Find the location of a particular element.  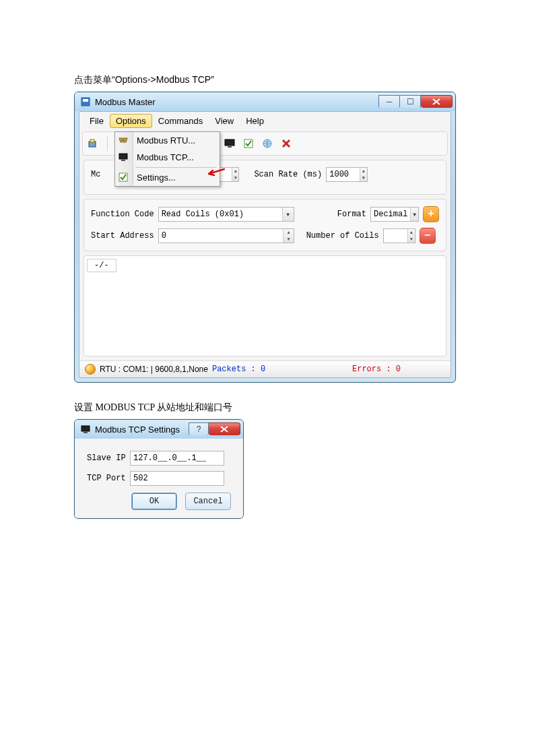

status-errors: Errors : 0 is located at coordinates (376, 369).